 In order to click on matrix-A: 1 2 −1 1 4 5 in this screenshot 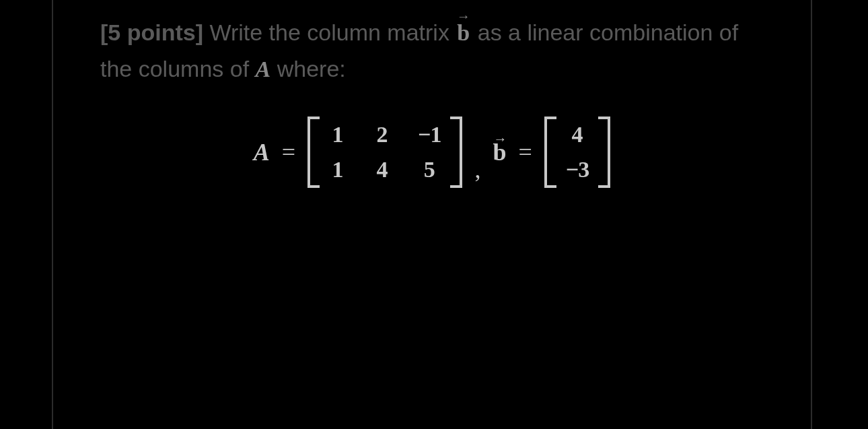, I will do `click(385, 152)`.